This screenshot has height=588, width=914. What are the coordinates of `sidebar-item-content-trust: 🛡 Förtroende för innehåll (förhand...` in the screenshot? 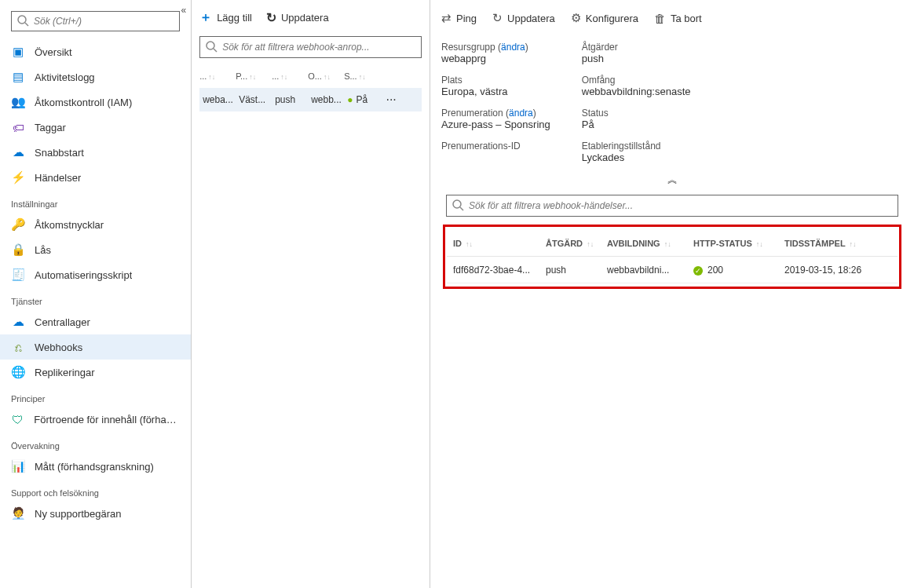 It's located at (96, 419).